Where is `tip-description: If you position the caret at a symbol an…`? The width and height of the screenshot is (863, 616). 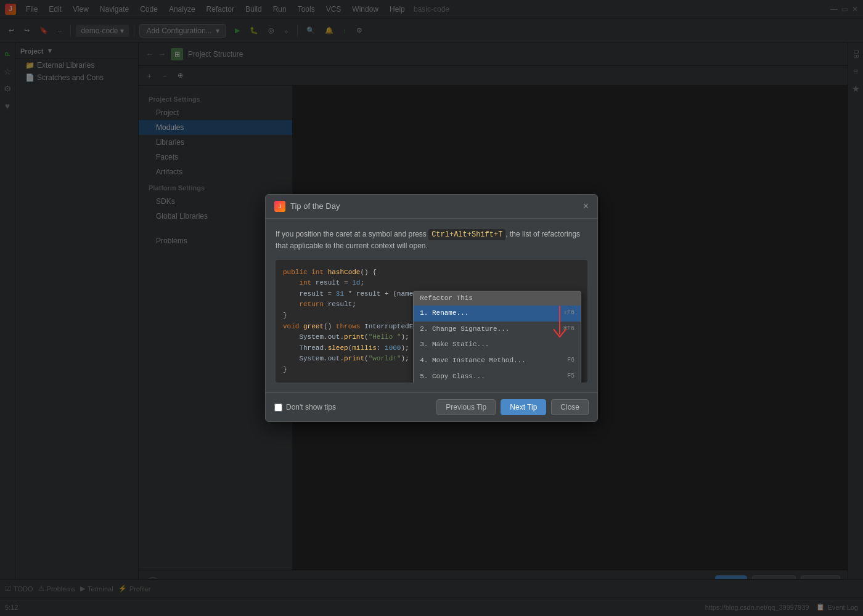 tip-description: If you position the caret at a symbol an… is located at coordinates (432, 240).